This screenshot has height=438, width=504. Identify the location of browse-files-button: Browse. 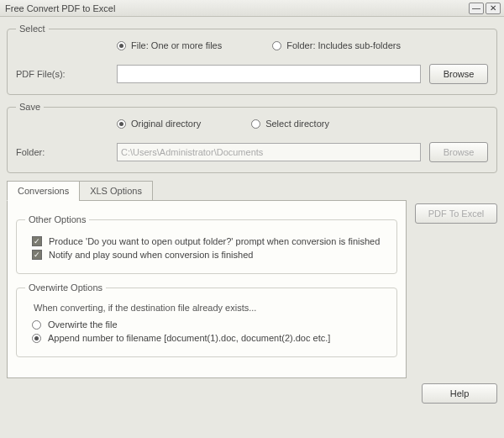
(459, 74).